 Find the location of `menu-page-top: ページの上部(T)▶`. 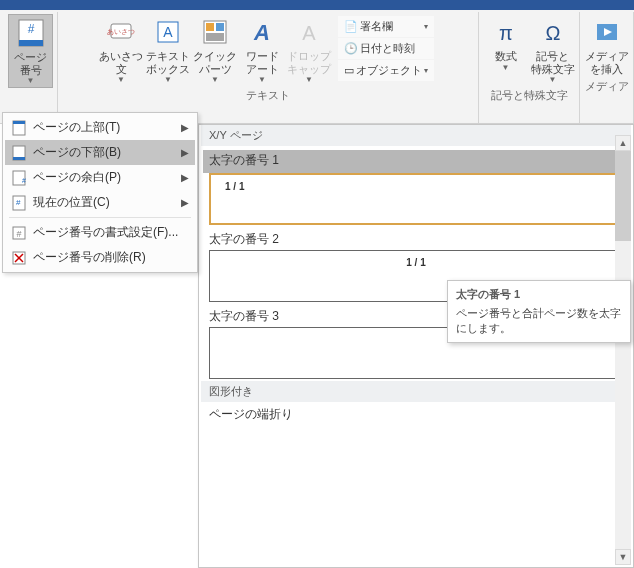

menu-page-top: ページの上部(T)▶ is located at coordinates (100, 128).